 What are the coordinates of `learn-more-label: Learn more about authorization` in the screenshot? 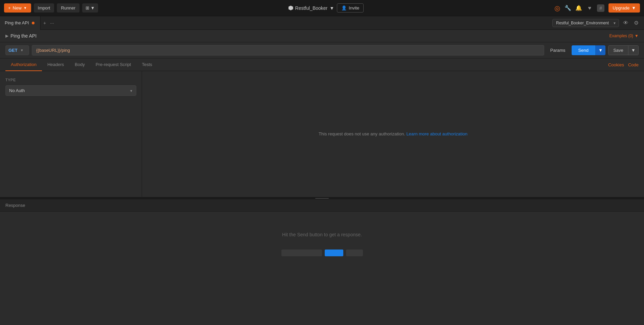 It's located at (437, 134).